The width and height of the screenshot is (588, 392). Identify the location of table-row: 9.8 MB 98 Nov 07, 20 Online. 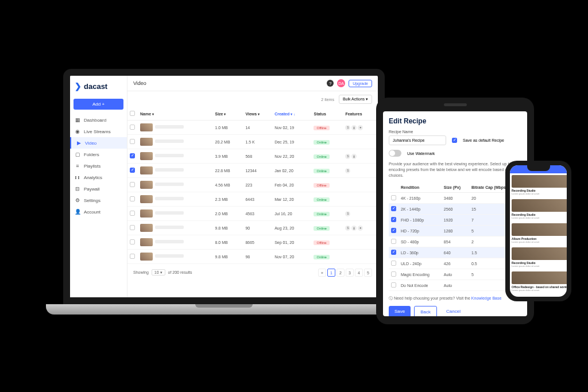
(253, 257).